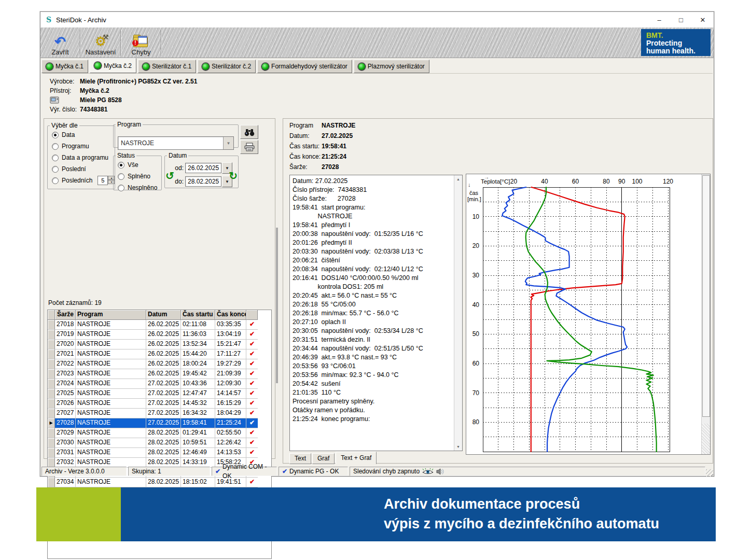 The width and height of the screenshot is (751, 560). I want to click on errors-button: ! Chyby, so click(141, 43).